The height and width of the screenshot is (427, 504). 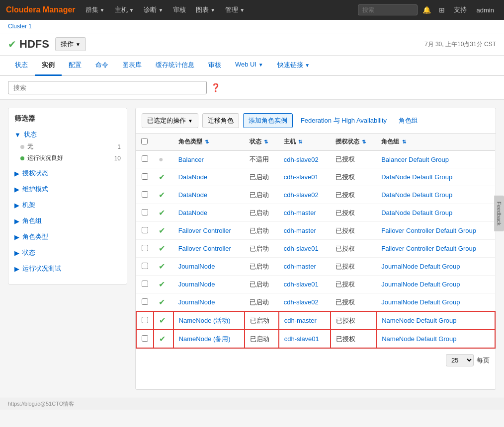 I want to click on role-group-link: Balancer Default Group, so click(x=415, y=160).